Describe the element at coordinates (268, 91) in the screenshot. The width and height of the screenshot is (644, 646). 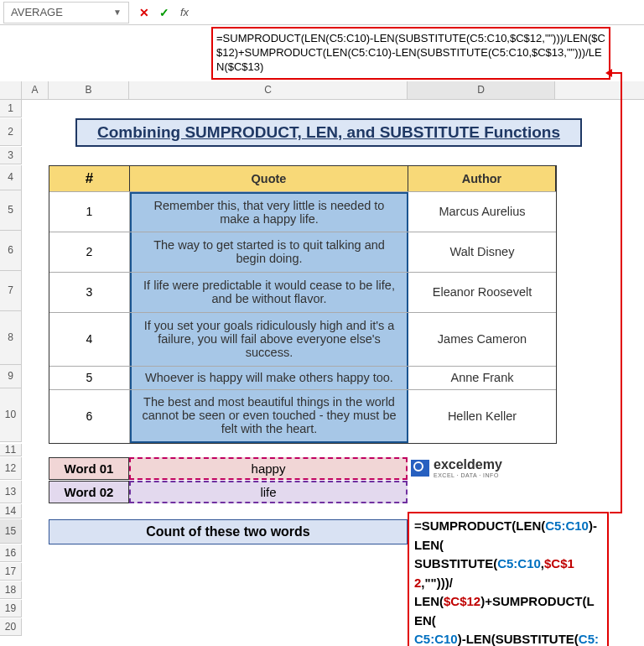
I see `col-header-c: C` at that location.